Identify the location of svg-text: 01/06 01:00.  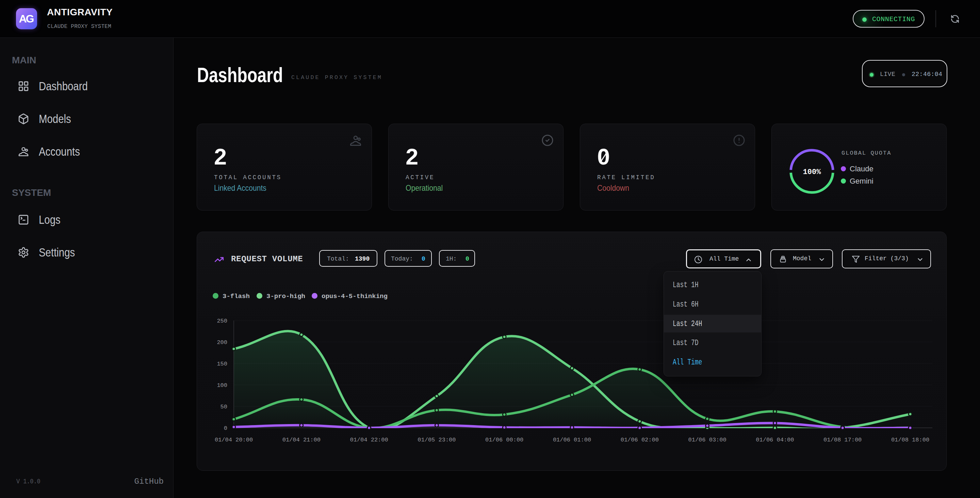
(572, 440).